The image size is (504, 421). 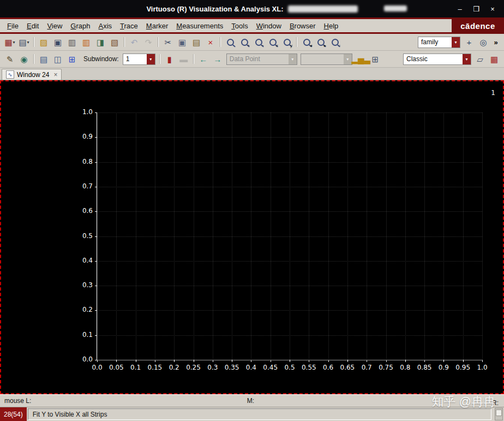 What do you see at coordinates (72, 59) in the screenshot?
I see `subwindow-grid-icon: ⊞` at bounding box center [72, 59].